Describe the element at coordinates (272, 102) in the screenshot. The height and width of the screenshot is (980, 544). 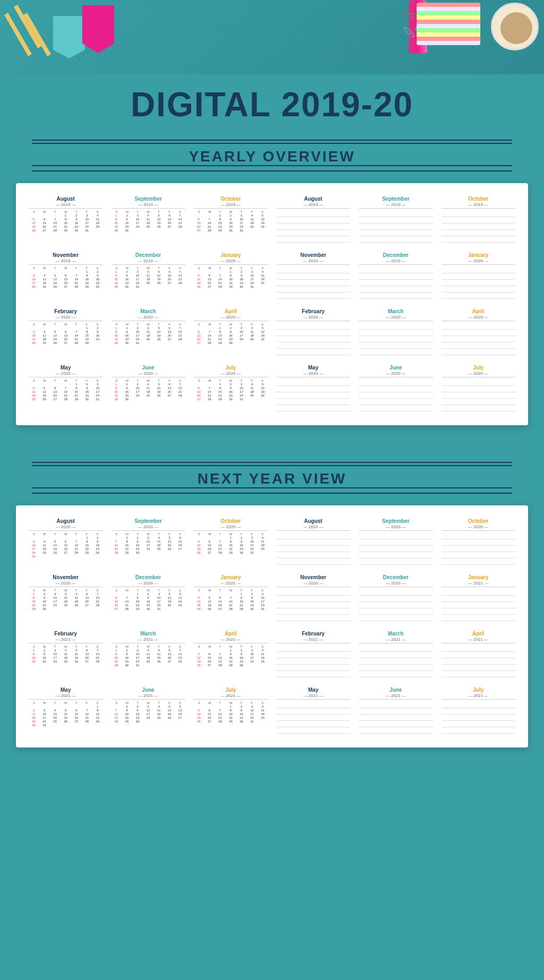
I see `title-section: DIGITAL 2019-20` at that location.